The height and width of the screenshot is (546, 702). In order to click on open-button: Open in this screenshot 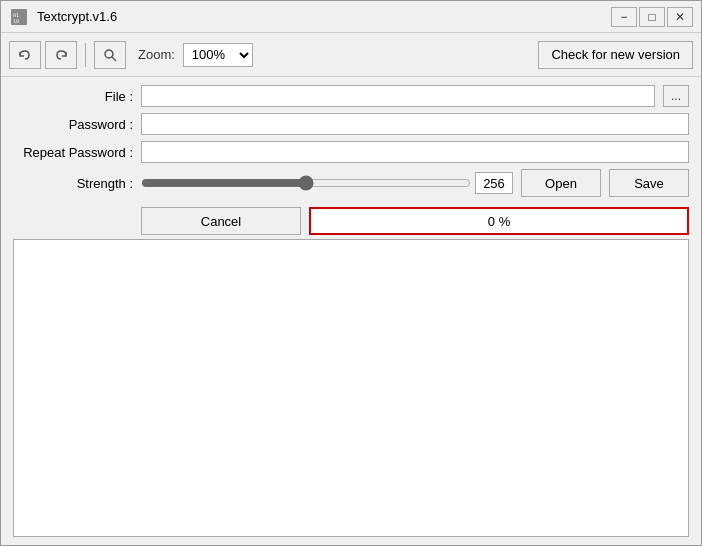, I will do `click(561, 183)`.